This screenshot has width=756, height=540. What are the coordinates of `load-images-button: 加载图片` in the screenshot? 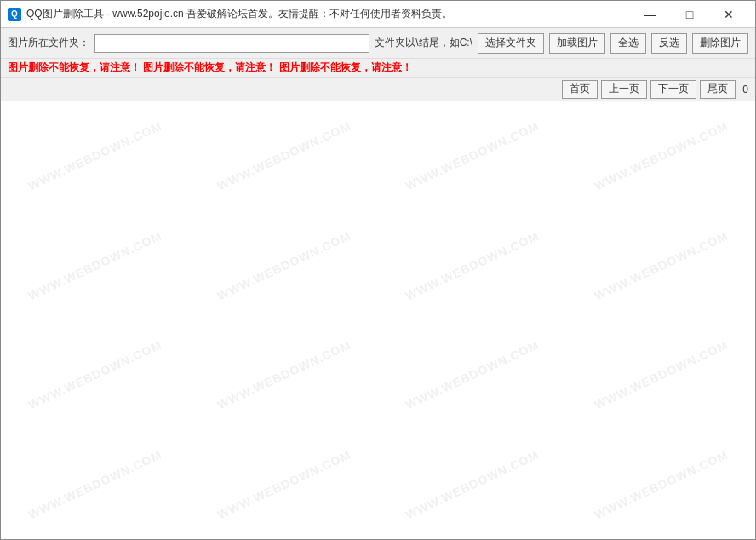 It's located at (577, 43).